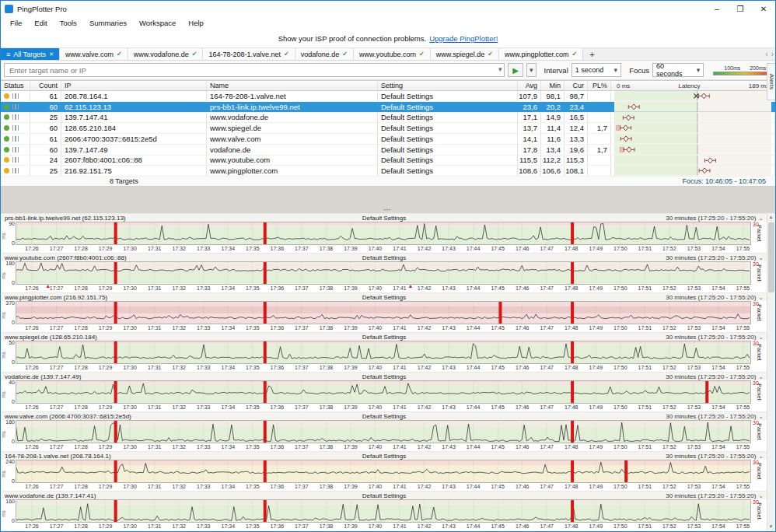 This screenshot has width=776, height=532. I want to click on panel-packet-axis: 30 Packet, so click(759, 511).